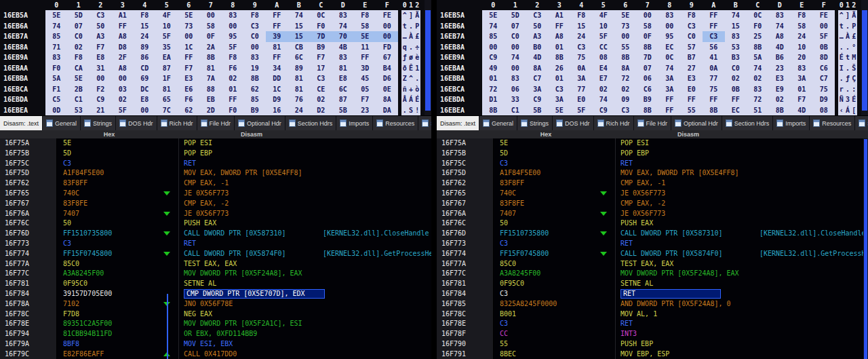 The height and width of the screenshot is (359, 868). Describe the element at coordinates (713, 37) in the screenshot. I see `hex-byte: C3` at that location.